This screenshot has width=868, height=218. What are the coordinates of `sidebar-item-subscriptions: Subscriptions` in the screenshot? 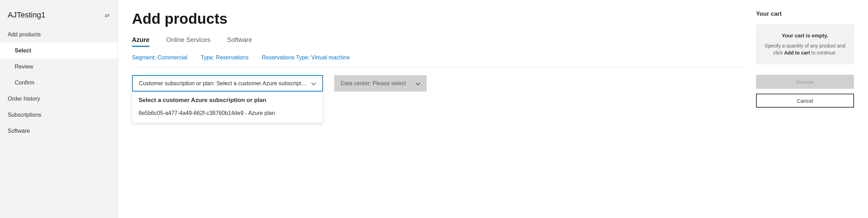 It's located at (59, 115).